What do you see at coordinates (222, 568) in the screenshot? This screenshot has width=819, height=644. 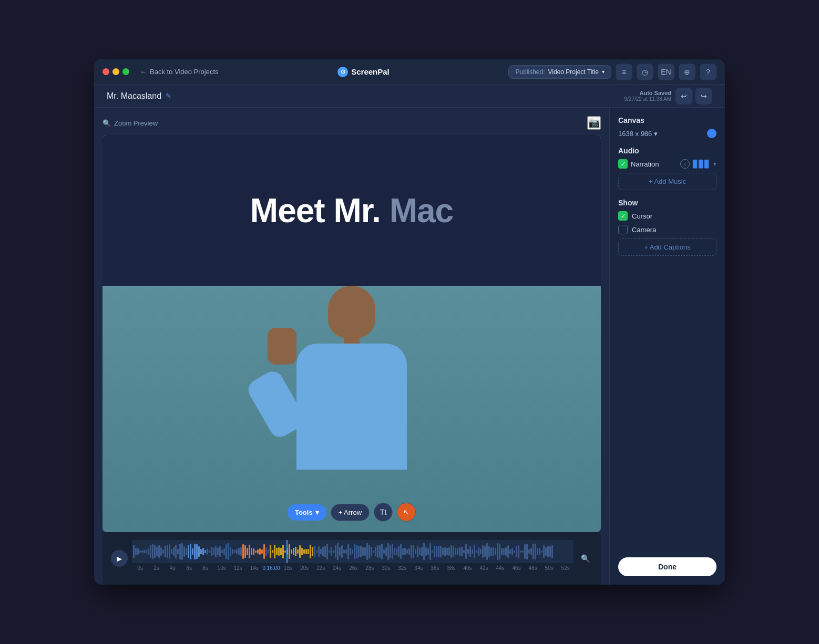 I see `time-mark-10: 10s` at bounding box center [222, 568].